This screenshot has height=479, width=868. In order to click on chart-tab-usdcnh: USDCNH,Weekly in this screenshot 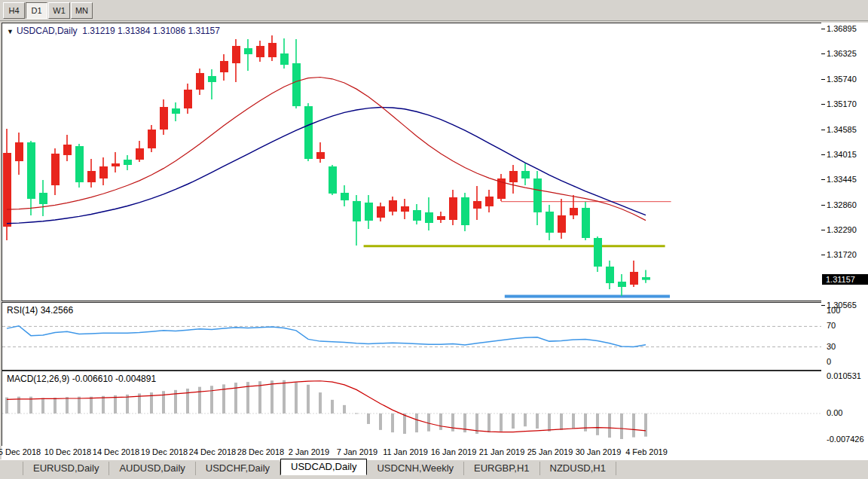, I will do `click(416, 468)`.